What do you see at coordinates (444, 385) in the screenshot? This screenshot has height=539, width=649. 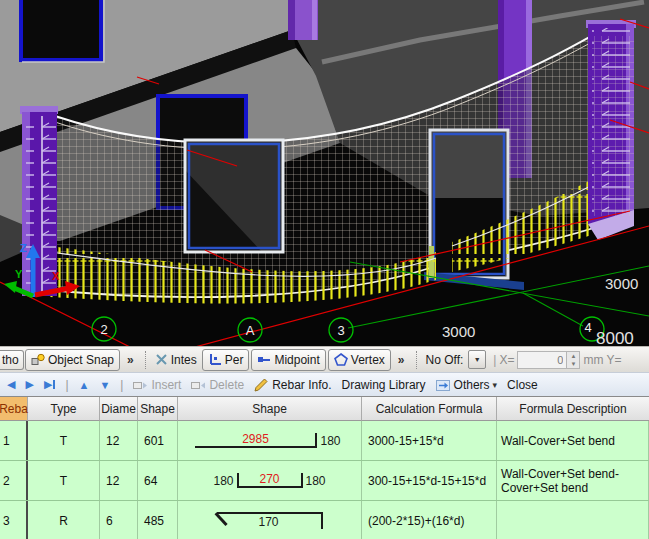 I see `others-icon` at bounding box center [444, 385].